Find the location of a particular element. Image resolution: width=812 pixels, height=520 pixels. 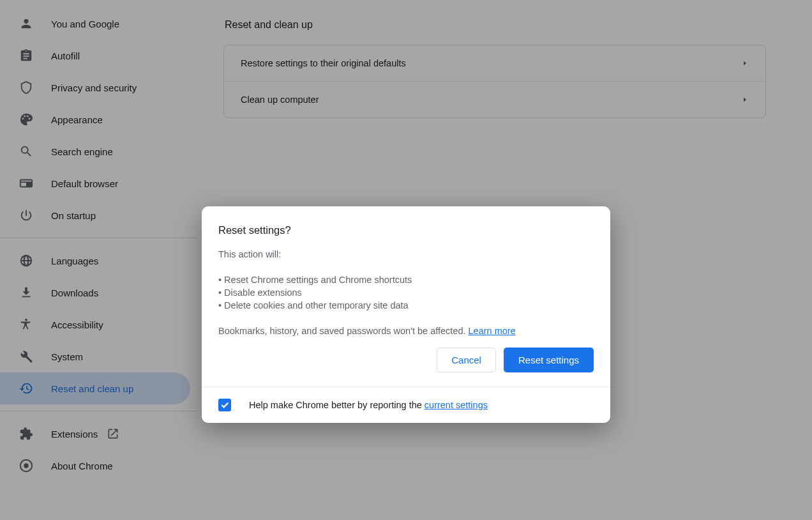

dialog-bullets: • Reset Chrome settings and Chrome short… is located at coordinates (406, 293).